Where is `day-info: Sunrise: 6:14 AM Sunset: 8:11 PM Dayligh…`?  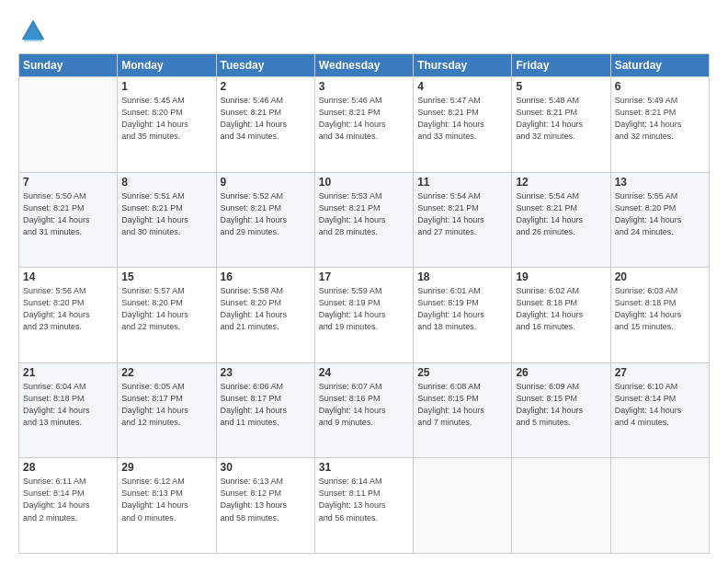
day-info: Sunrise: 6:14 AM Sunset: 8:11 PM Dayligh… is located at coordinates (364, 500).